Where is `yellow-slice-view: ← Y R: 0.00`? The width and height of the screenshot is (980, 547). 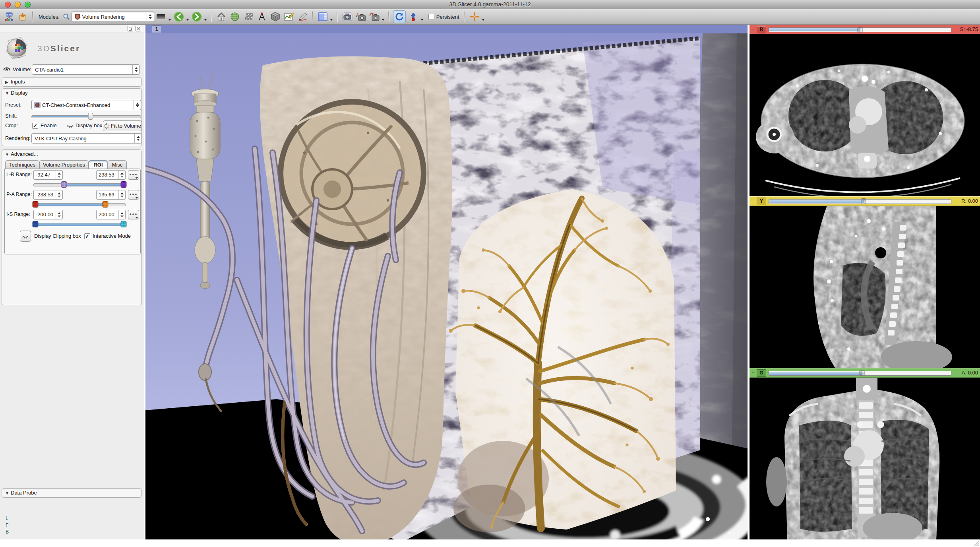 yellow-slice-view: ← Y R: 0.00 is located at coordinates (865, 282).